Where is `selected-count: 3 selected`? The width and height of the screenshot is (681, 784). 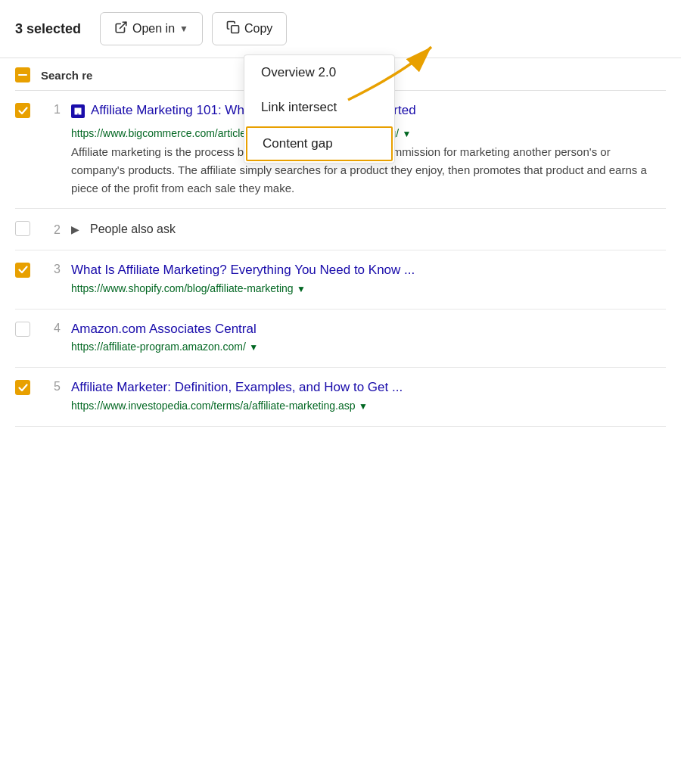 selected-count: 3 selected is located at coordinates (53, 29).